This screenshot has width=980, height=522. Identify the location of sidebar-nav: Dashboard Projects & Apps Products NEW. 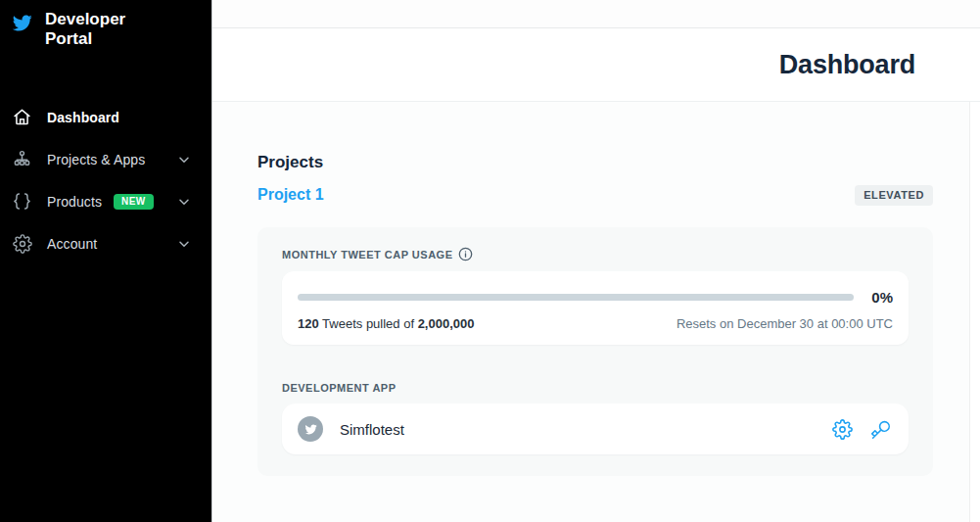
(106, 180).